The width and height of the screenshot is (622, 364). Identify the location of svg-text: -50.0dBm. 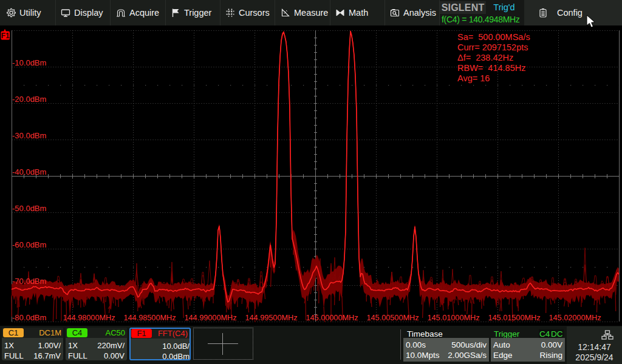
(29, 209).